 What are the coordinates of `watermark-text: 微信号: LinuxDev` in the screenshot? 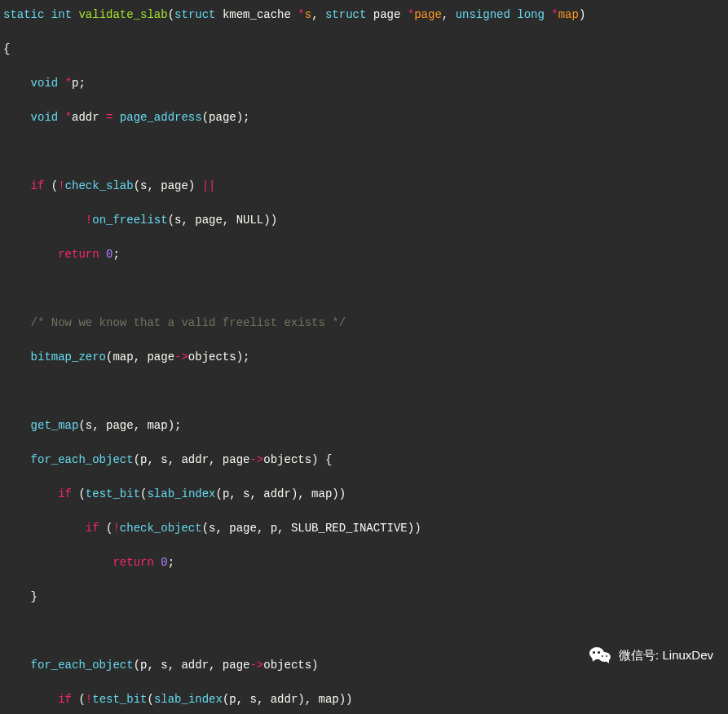 It's located at (666, 655).